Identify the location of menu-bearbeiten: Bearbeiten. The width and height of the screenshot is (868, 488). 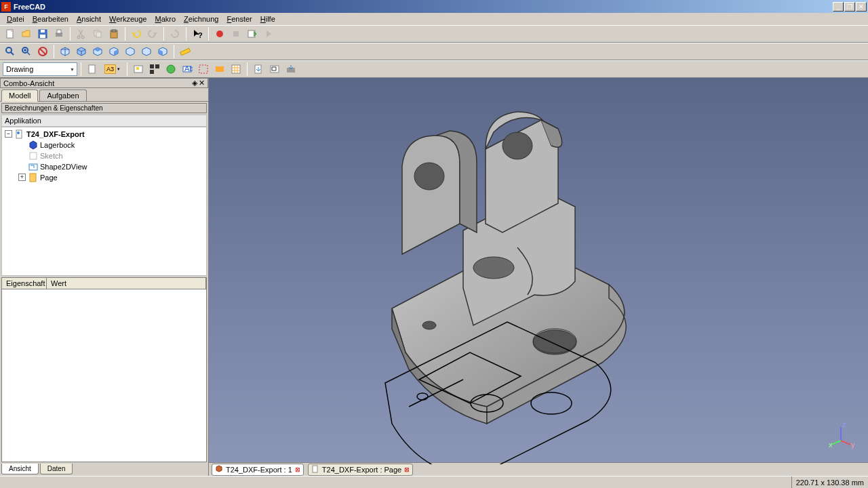
(50, 19).